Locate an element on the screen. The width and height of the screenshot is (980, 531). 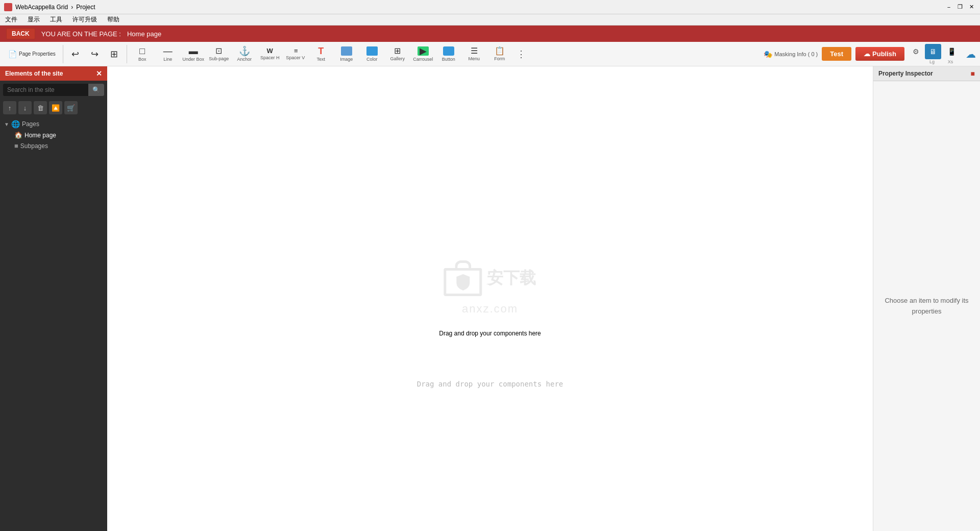
tool-text: T Text is located at coordinates (321, 54).